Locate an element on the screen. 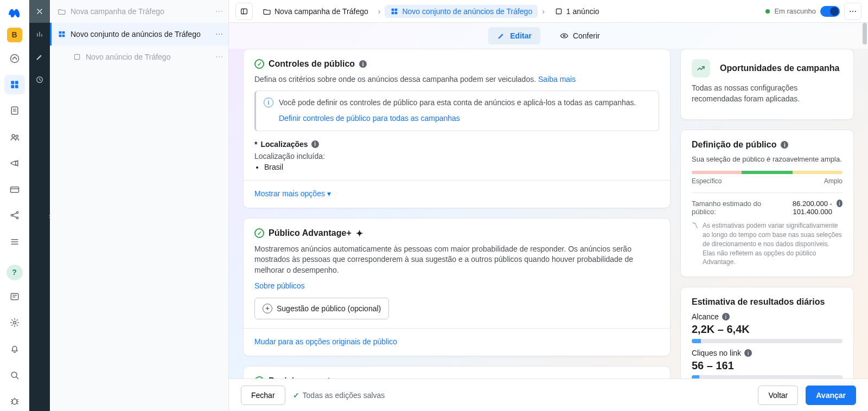 This screenshot has height=411, width=868. switch-original-link: Mudar para as opções originais de públic… is located at coordinates (326, 342).